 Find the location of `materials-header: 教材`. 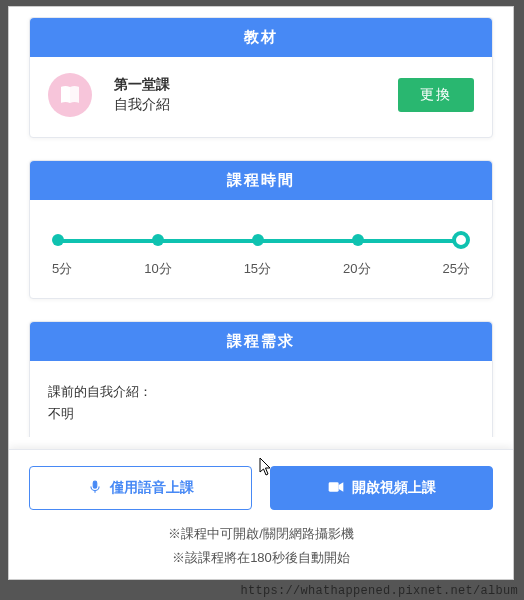

materials-header: 教材 is located at coordinates (261, 38).